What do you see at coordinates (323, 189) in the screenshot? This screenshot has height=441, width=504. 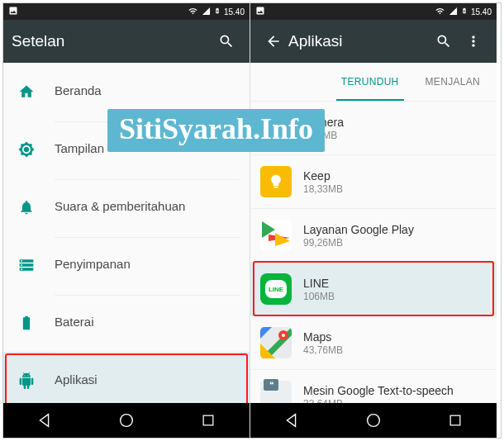 I see `app-size: 18,33MB` at bounding box center [323, 189].